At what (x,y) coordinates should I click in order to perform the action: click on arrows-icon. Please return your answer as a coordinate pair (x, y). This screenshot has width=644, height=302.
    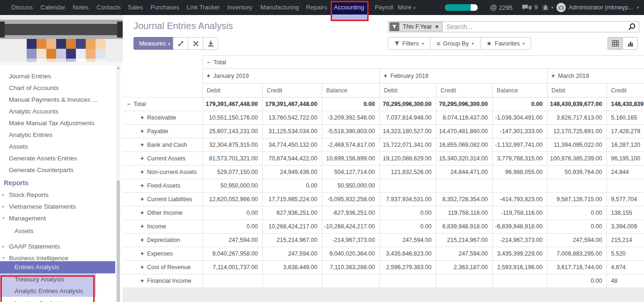
    Looking at the image, I should click on (196, 44).